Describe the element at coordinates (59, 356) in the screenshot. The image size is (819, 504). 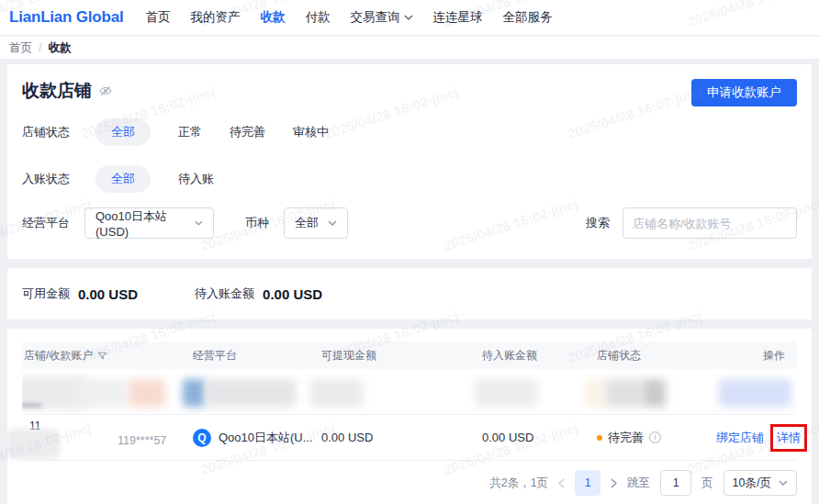
I see `col-shop-account: 店铺/收款账户` at that location.